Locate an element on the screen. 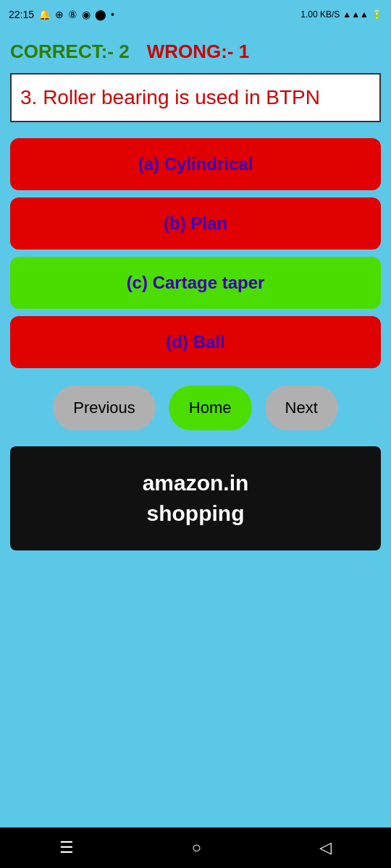  ad-line2: shopping is located at coordinates (196, 514).